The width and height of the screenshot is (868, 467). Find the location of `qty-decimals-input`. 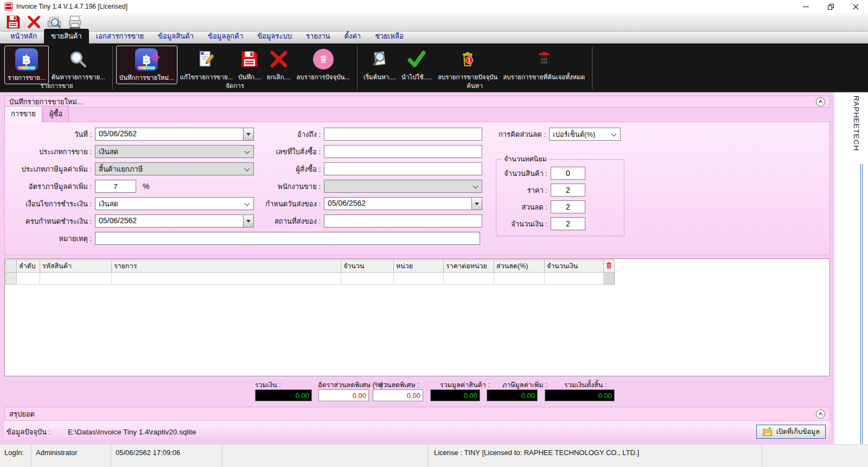

qty-decimals-input is located at coordinates (568, 173).